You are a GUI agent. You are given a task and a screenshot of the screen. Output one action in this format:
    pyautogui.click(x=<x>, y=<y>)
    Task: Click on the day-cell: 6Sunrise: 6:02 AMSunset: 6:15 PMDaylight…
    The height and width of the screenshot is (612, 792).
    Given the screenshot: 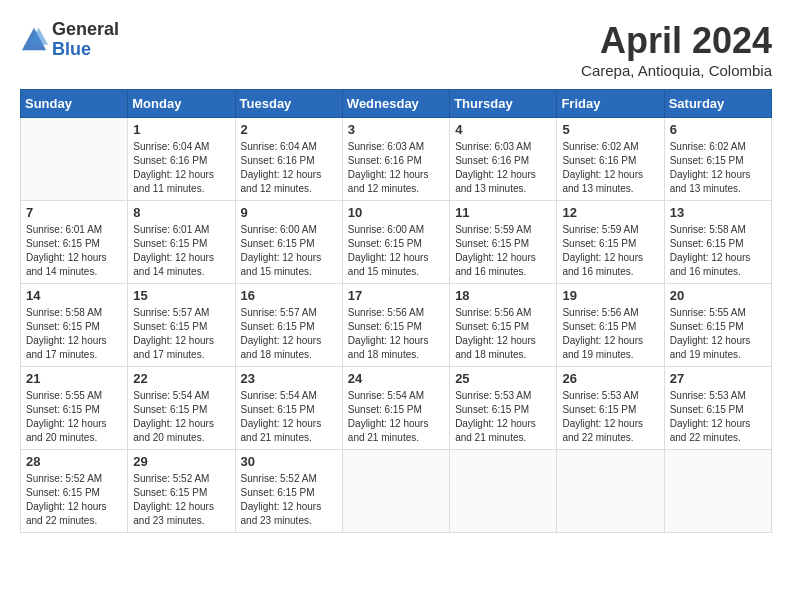 What is the action you would take?
    pyautogui.click(x=718, y=160)
    